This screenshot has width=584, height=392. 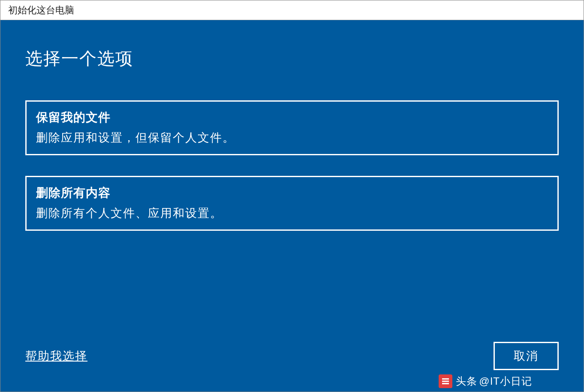 What do you see at coordinates (292, 203) in the screenshot?
I see `option-remove-everything: 删除所有内容 删除所有个人文件、应用和设置。` at bounding box center [292, 203].